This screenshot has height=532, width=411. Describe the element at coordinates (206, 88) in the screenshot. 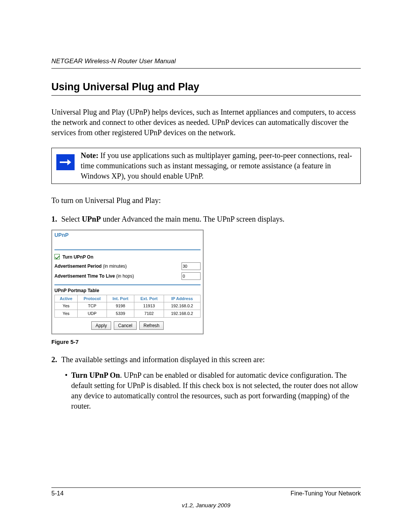

I see `section-title: Using Universal Plug and Play` at that location.